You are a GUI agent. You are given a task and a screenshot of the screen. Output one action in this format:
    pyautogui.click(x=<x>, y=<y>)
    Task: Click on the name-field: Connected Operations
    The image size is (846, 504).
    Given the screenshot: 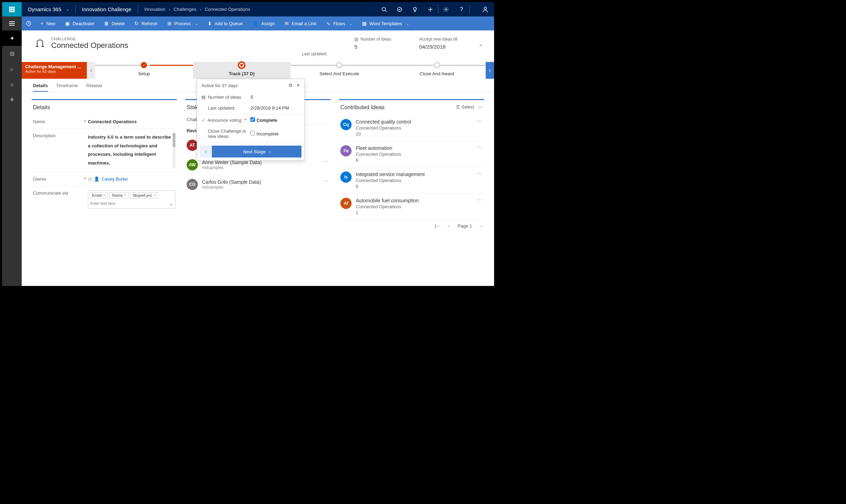 What is the action you would take?
    pyautogui.click(x=132, y=122)
    